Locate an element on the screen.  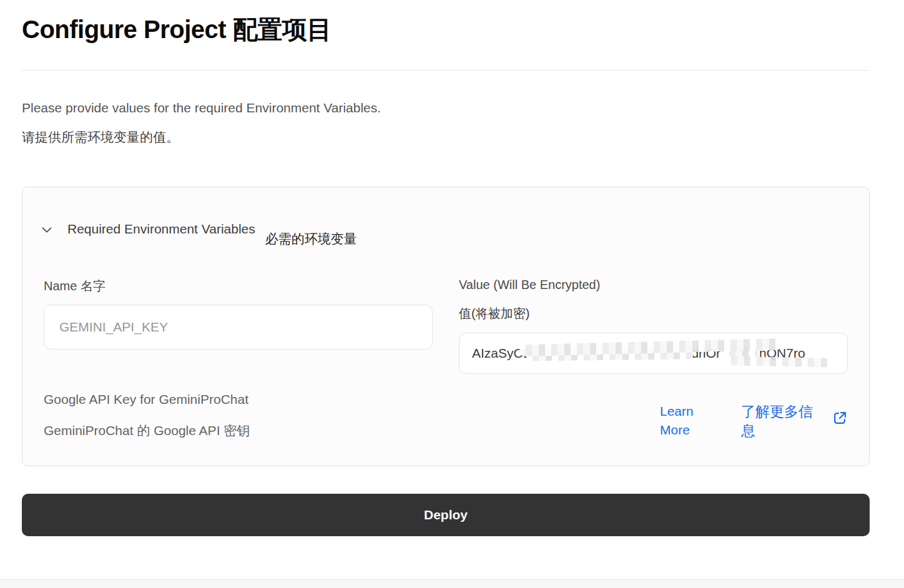
field-description-zh: GeminiProChat 的 Google API 密钥 is located at coordinates (238, 431).